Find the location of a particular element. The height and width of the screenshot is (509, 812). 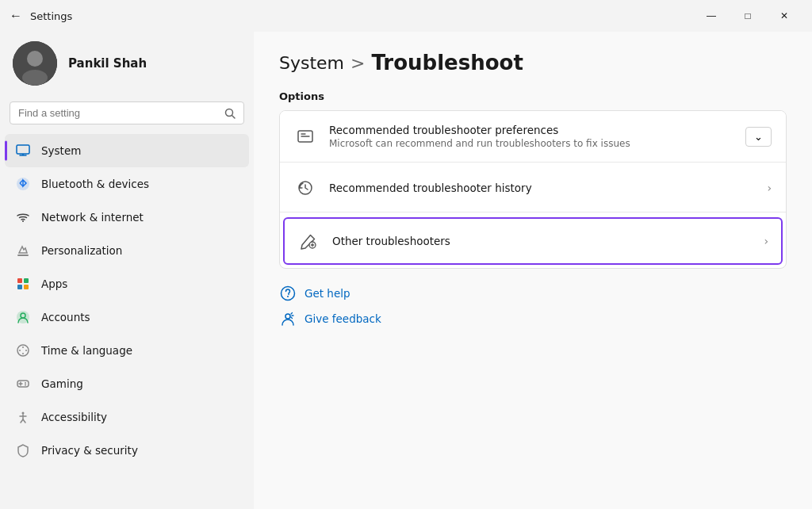

recommended-prefs-icon is located at coordinates (305, 136).